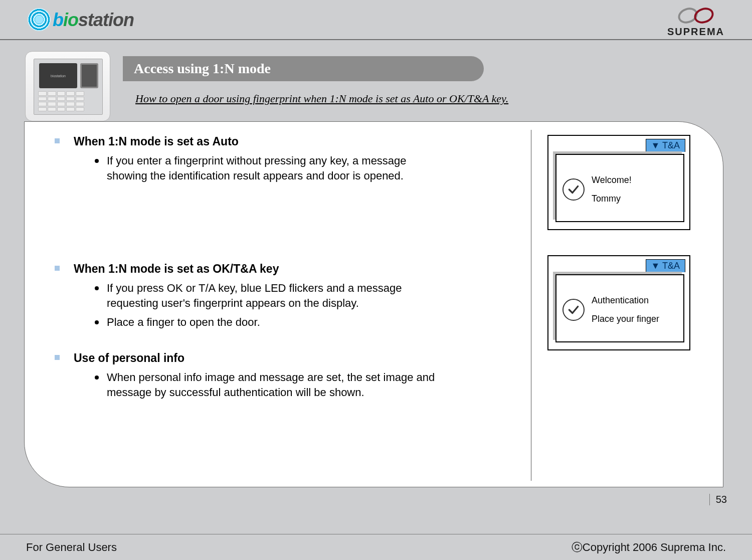 The height and width of the screenshot is (560, 752). I want to click on page-subtitle: How to open a door using fingerprint whe…, so click(322, 99).